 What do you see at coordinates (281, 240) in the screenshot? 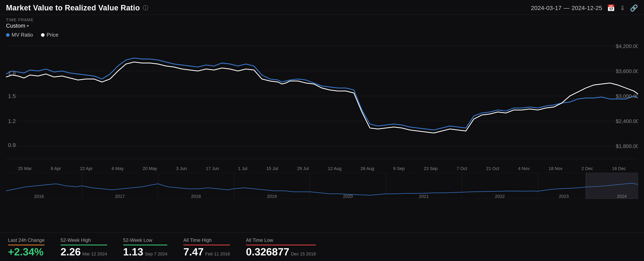
I see `stat-atl-label: All Time Low` at bounding box center [281, 240].